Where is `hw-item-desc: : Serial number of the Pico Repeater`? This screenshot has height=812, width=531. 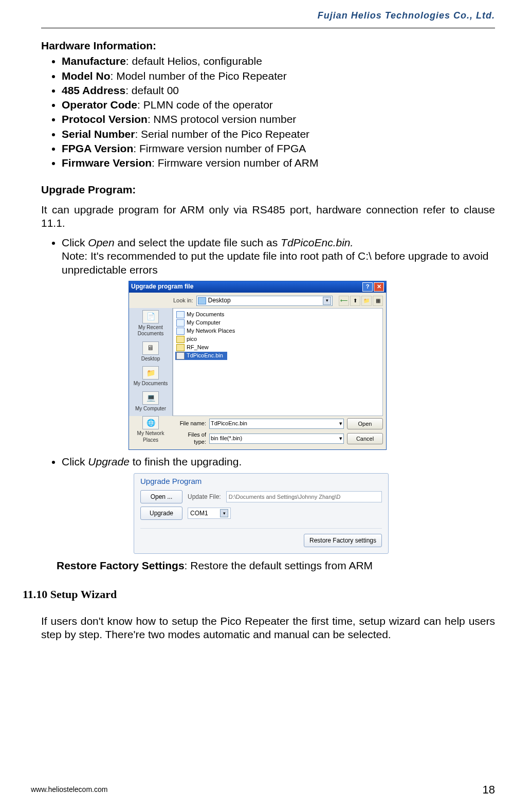
hw-item-desc: : Serial number of the Pico Repeater is located at coordinates (222, 134).